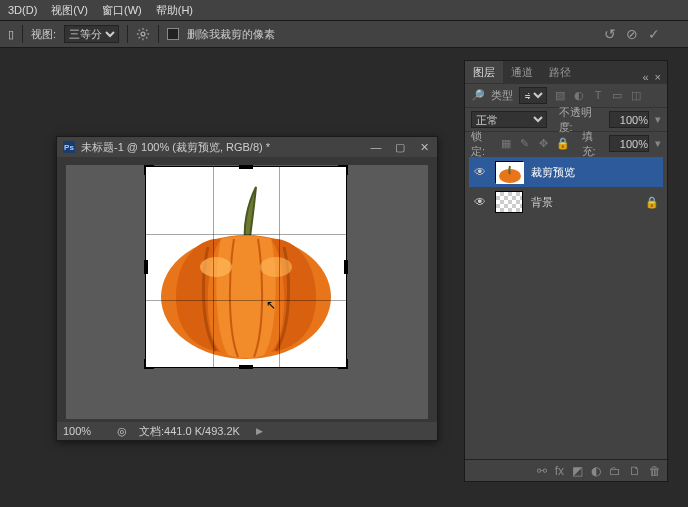  What do you see at coordinates (174, 10) in the screenshot?
I see `menu-help: 帮助(H)` at bounding box center [174, 10].